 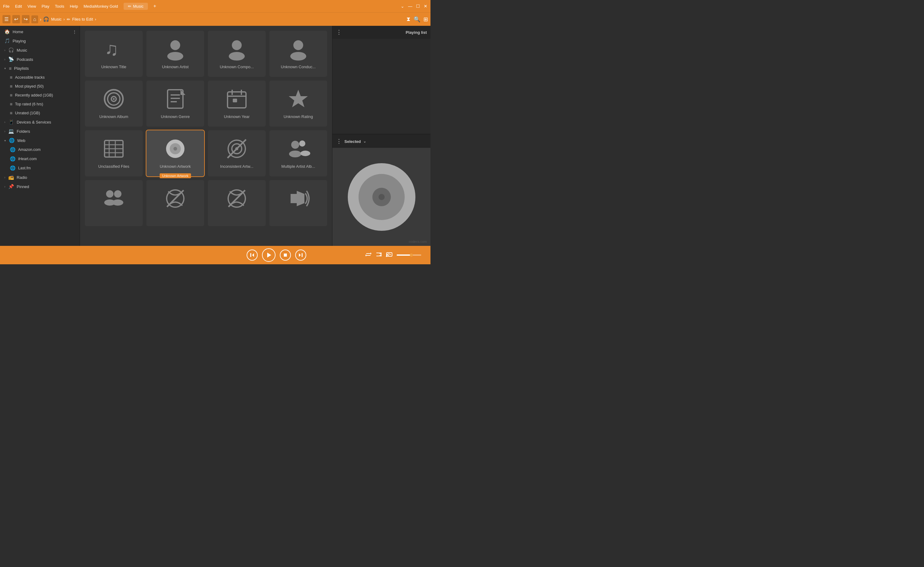 I want to click on selected-chevron-icon: ⌄, so click(x=365, y=141).